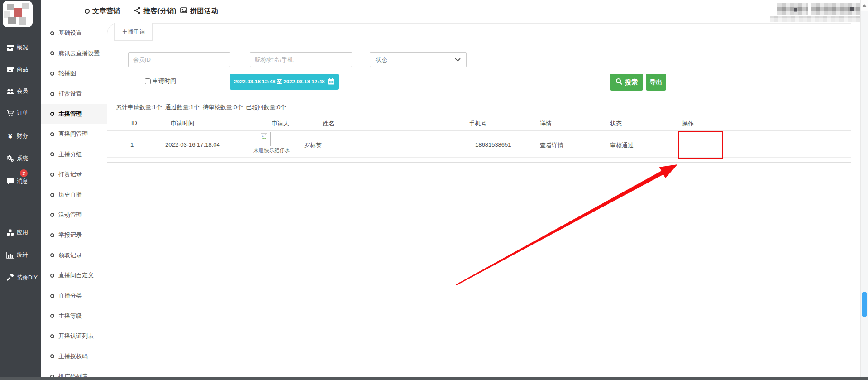  I want to click on sidebar-item-apps: 应用, so click(20, 232).